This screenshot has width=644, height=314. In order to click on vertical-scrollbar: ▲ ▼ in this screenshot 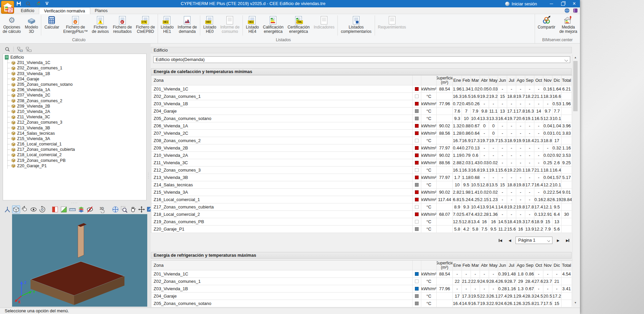, I will do `click(575, 180)`.